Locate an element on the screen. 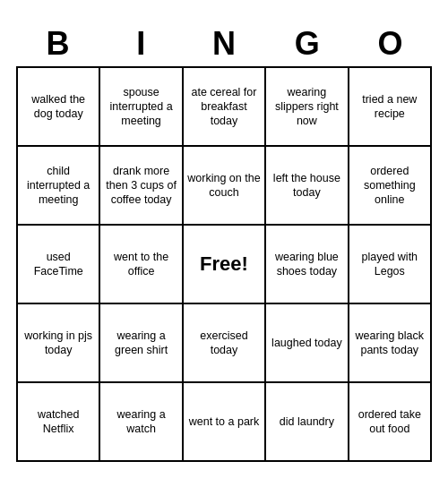  bingo-cell-10: used FaceTime is located at coordinates (59, 265).